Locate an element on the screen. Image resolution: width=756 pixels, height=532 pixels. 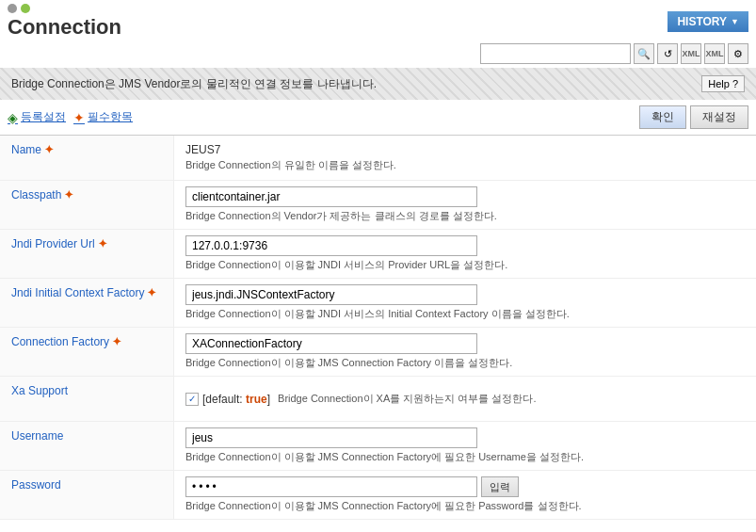
classpath-hint: Bridge Connection의 Vendor가 제공하는 클래스의 경로를… is located at coordinates (465, 217).